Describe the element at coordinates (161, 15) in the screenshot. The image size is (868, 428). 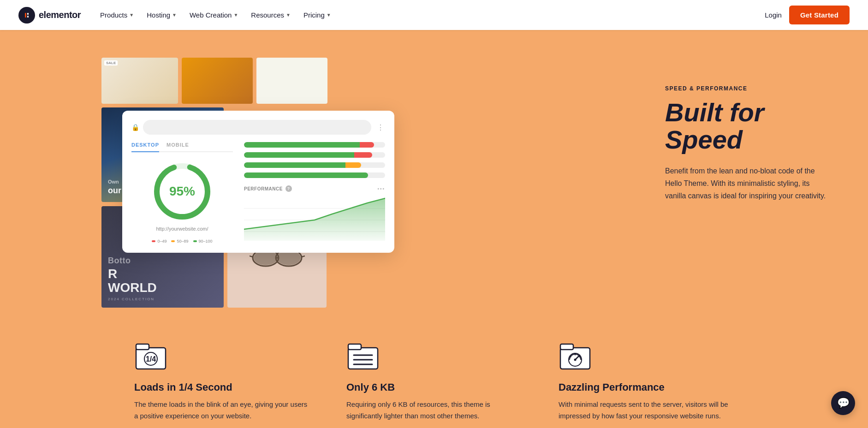
I see `nav-item-hosting: Hosting ▼` at that location.